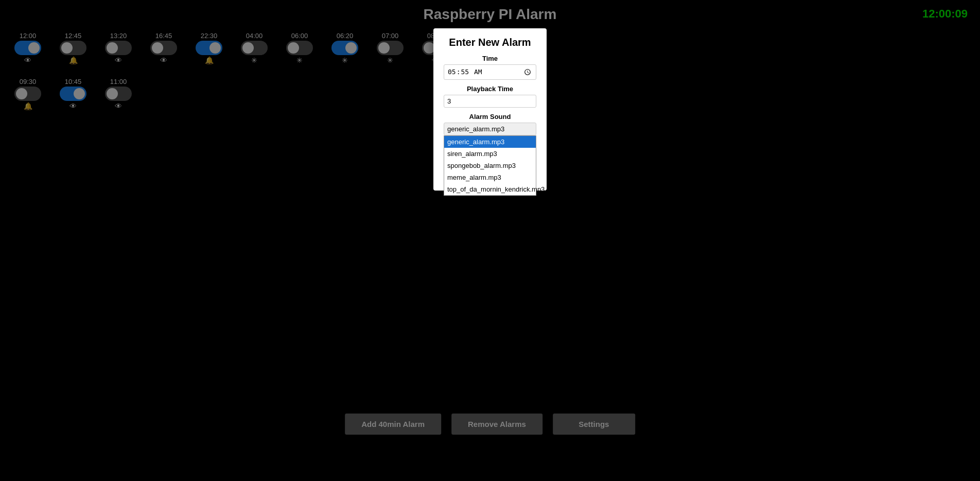  What do you see at coordinates (490, 116) in the screenshot?
I see `alarm-sound-label: Alarm Sound` at bounding box center [490, 116].